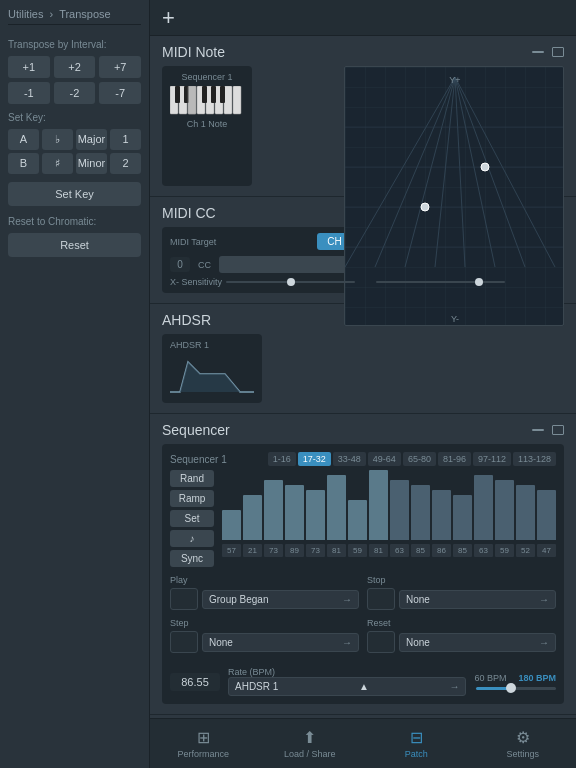 The height and width of the screenshot is (768, 576). What do you see at coordinates (442, 550) in the screenshot?
I see `seq-note-10: 86` at bounding box center [442, 550].